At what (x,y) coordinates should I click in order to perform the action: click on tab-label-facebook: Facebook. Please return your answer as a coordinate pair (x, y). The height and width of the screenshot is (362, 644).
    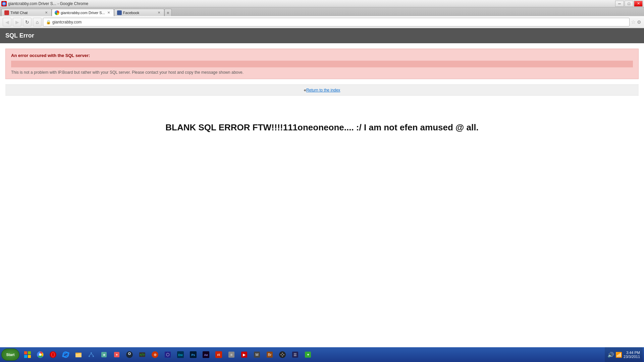
    Looking at the image, I should click on (139, 13).